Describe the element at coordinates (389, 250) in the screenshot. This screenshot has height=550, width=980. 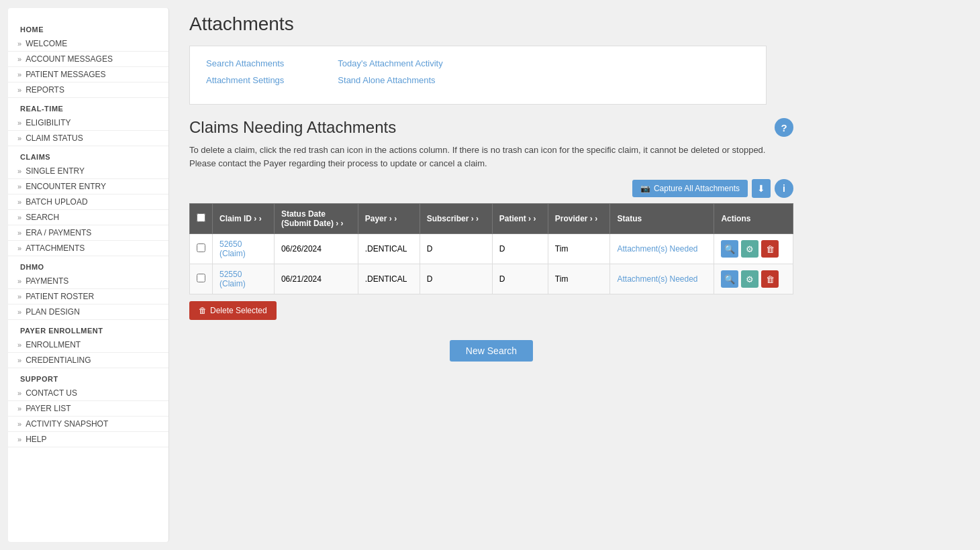
I see `payer-cell: .DENTICAL` at that location.